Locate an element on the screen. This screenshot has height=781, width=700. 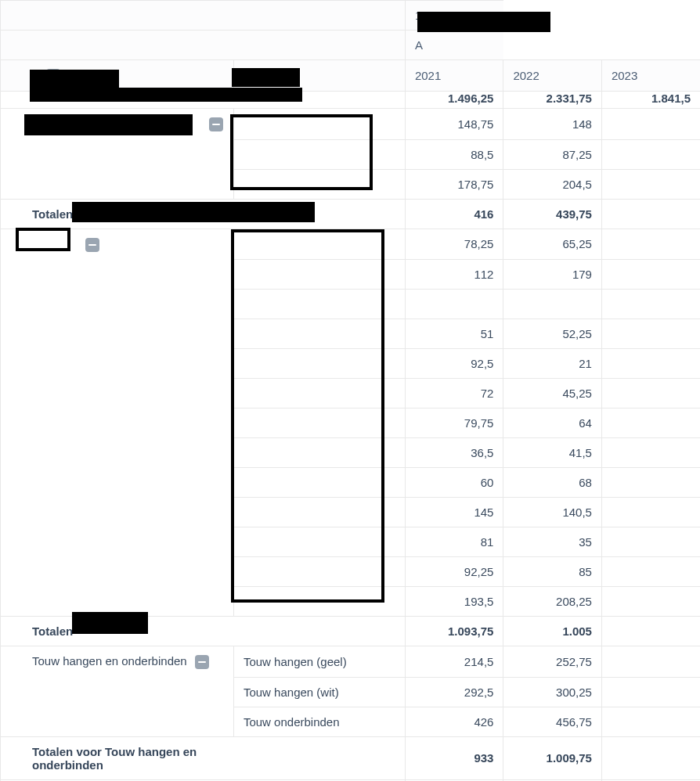
g2-r12-2023 is located at coordinates (651, 572).